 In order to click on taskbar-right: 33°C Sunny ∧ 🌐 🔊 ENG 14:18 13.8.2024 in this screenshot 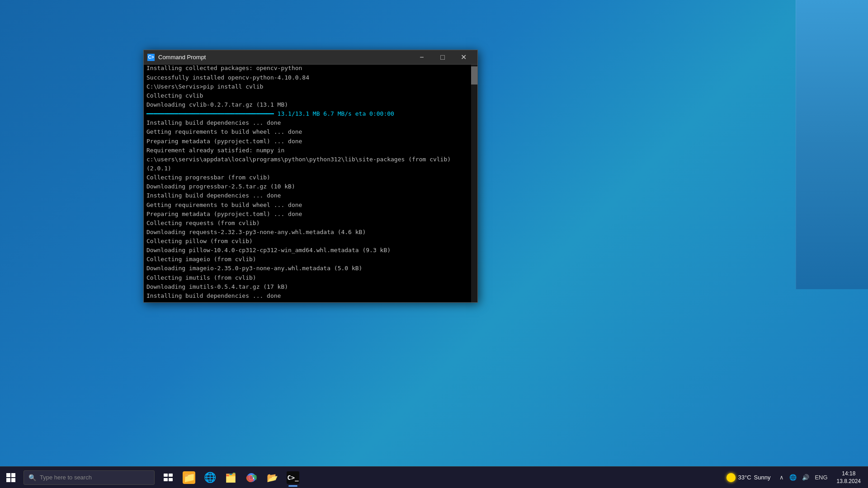, I will do `click(796, 478)`.